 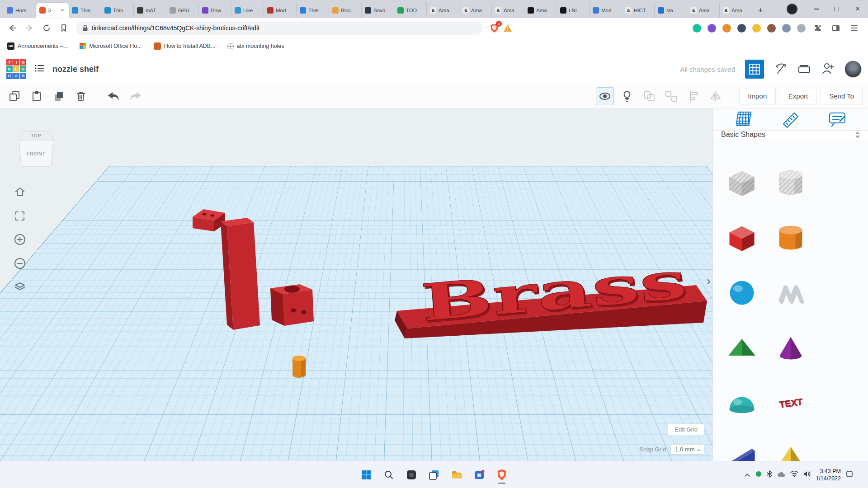 What do you see at coordinates (791, 292) in the screenshot?
I see `shape-scribble` at bounding box center [791, 292].